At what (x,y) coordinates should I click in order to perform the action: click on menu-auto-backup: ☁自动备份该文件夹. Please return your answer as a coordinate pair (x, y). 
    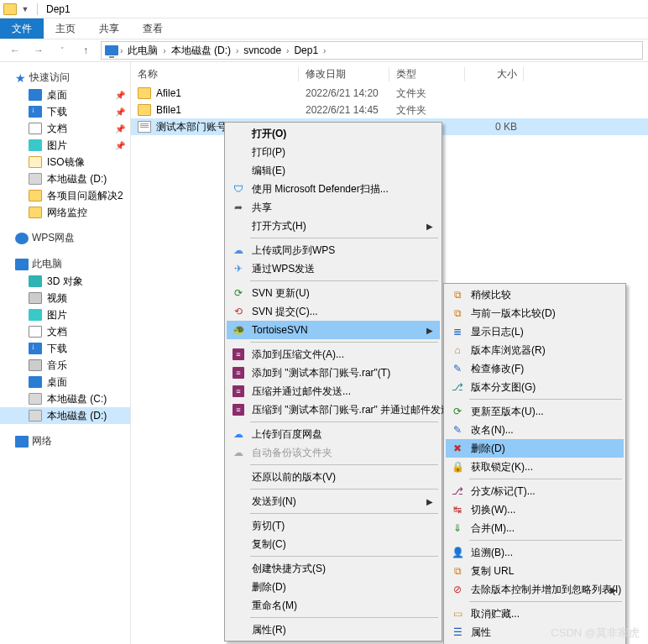
    Looking at the image, I should click on (333, 453).